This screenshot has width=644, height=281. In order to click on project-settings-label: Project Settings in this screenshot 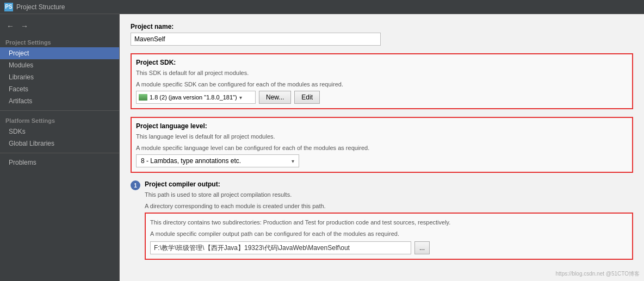, I will do `click(60, 41)`.